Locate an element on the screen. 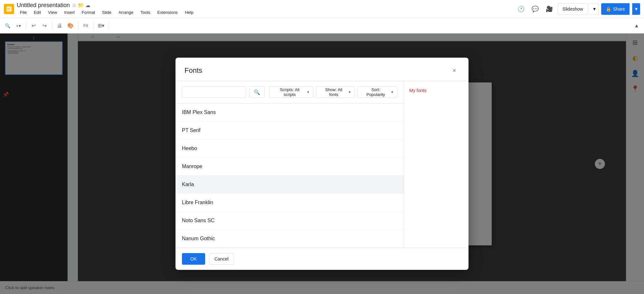  comment-icon-btn: 💬 is located at coordinates (535, 9).